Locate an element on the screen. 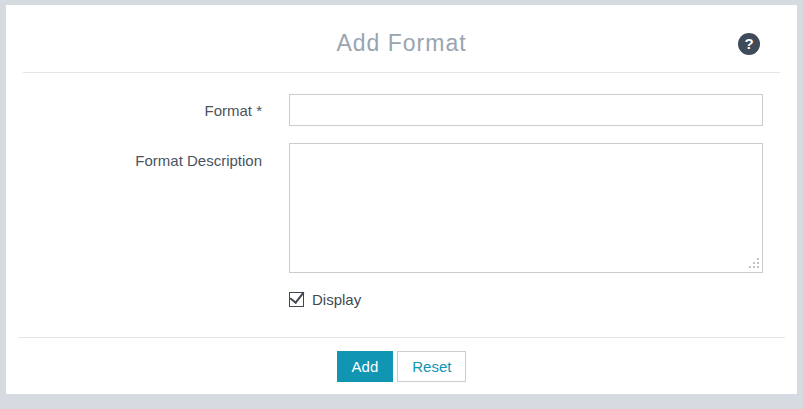  format-description-label: Format Description is located at coordinates (134, 156).